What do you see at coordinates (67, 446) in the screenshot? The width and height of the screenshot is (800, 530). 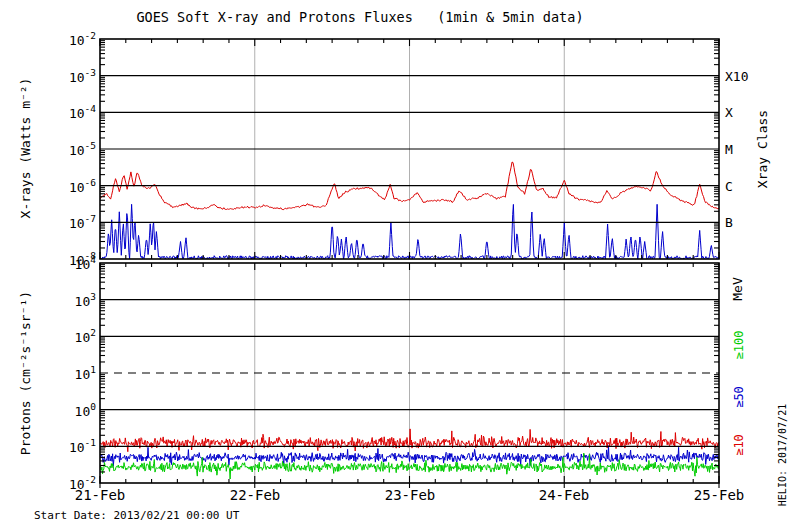 I see `proton-ytick-label: 10-1` at bounding box center [67, 446].